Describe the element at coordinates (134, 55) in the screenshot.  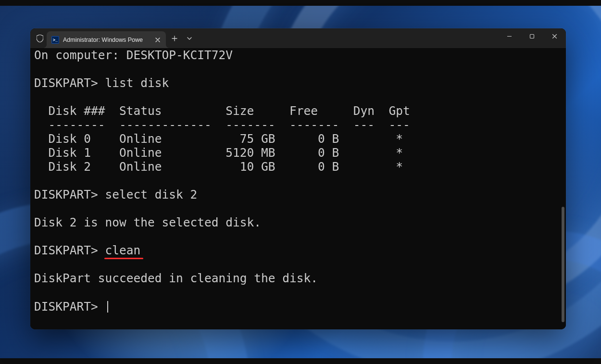
I see `line-on-computer: On computer: DESKTOP-KCIT72V` at that location.